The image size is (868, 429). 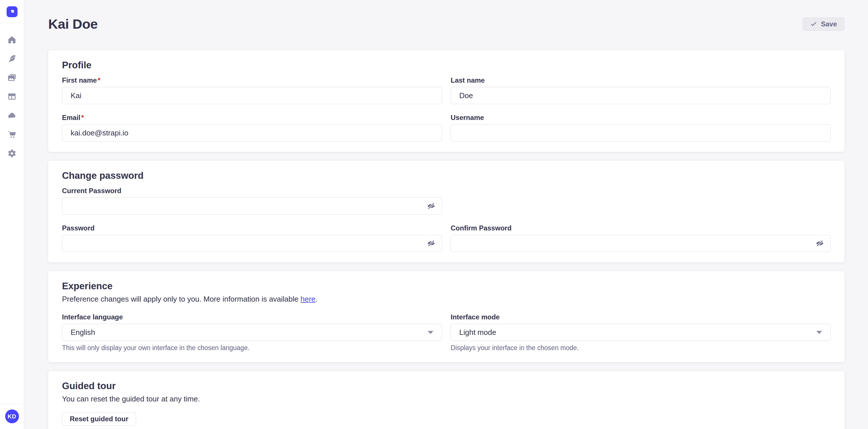 What do you see at coordinates (252, 332) in the screenshot?
I see `interface-language-select: English` at bounding box center [252, 332].